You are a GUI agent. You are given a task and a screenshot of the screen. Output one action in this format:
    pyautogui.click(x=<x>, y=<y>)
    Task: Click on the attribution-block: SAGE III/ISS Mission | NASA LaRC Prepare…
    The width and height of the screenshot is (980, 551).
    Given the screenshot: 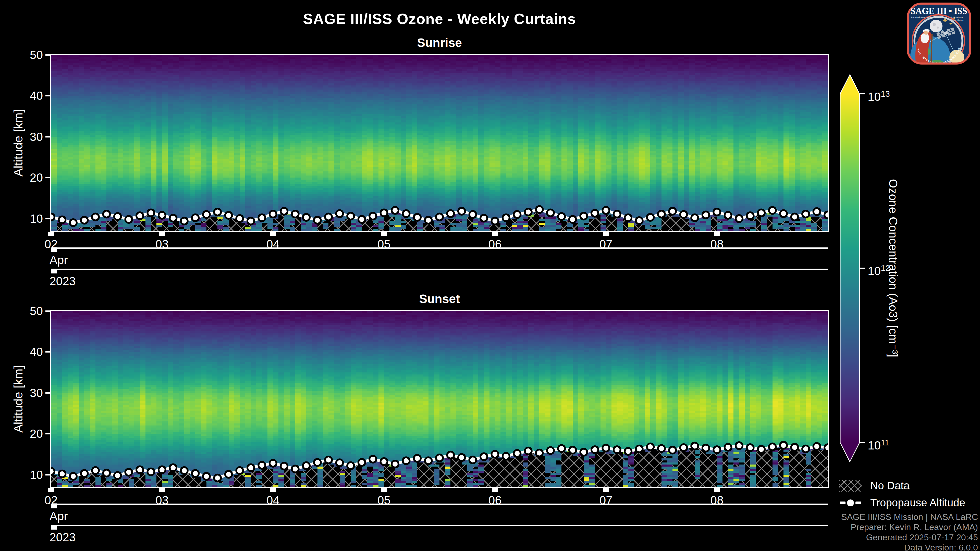 What is the action you would take?
    pyautogui.click(x=910, y=532)
    